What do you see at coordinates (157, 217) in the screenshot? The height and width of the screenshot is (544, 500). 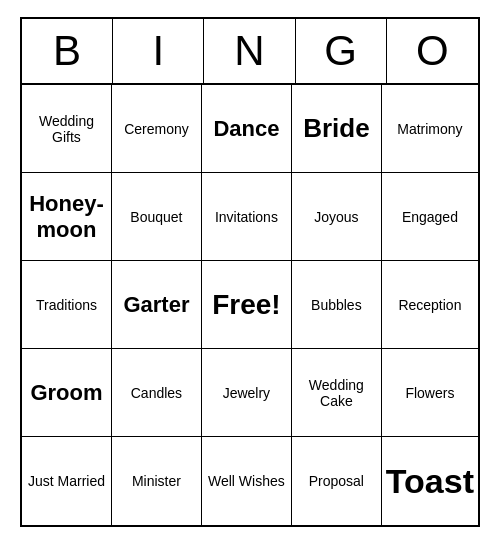 I see `bingo-cell: Bouquet` at bounding box center [157, 217].